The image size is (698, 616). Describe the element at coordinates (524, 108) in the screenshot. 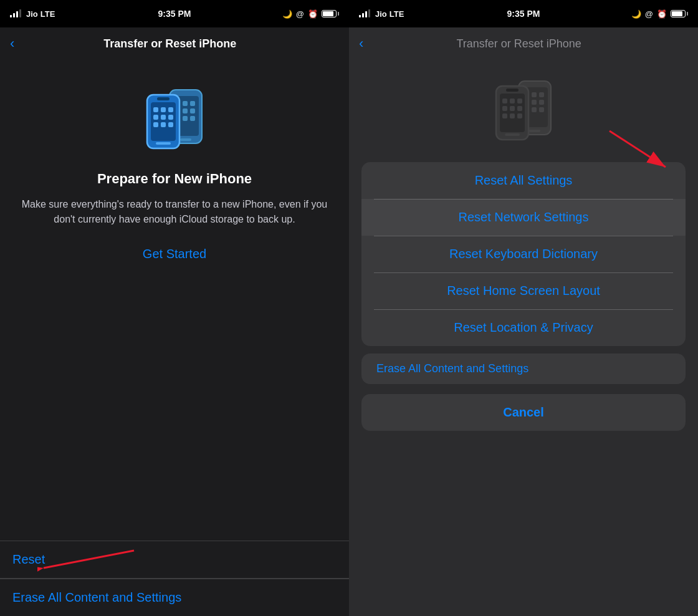

I see `right-phone-icon` at that location.